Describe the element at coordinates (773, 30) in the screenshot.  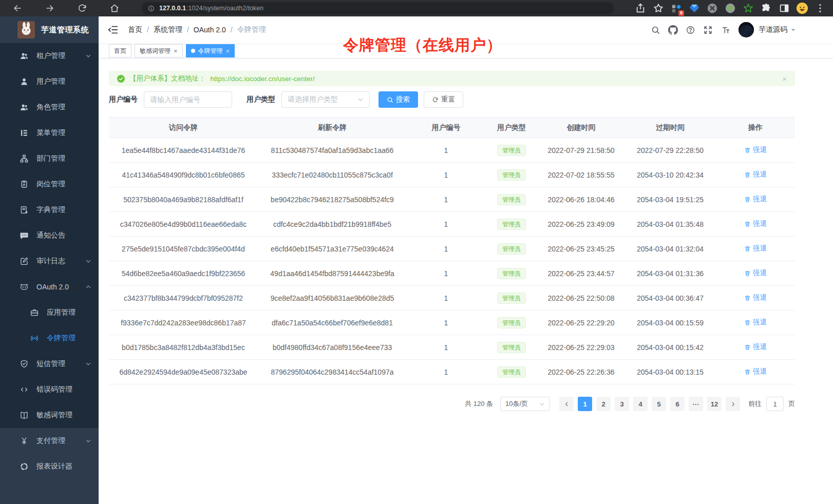
I see `user-name: 芋道源码` at that location.